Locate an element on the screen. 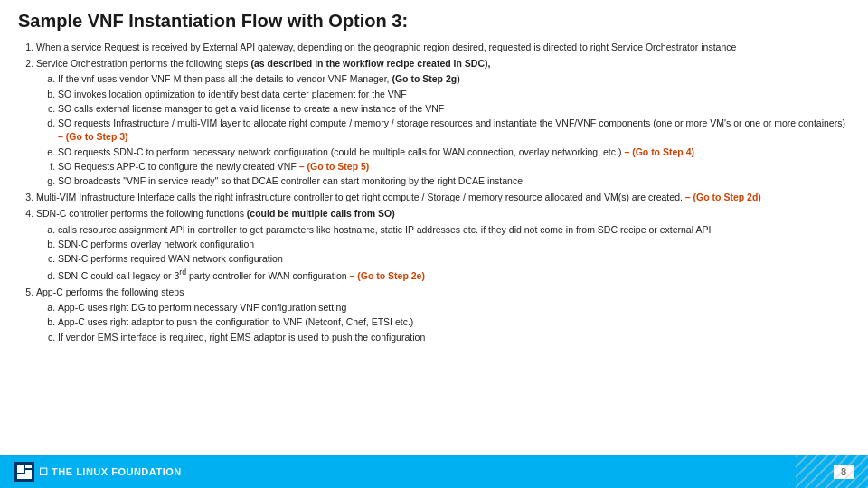 The height and width of the screenshot is (488, 868). sub-list-item: SDN-C could call legacy or 3rd party con… is located at coordinates (454, 275).